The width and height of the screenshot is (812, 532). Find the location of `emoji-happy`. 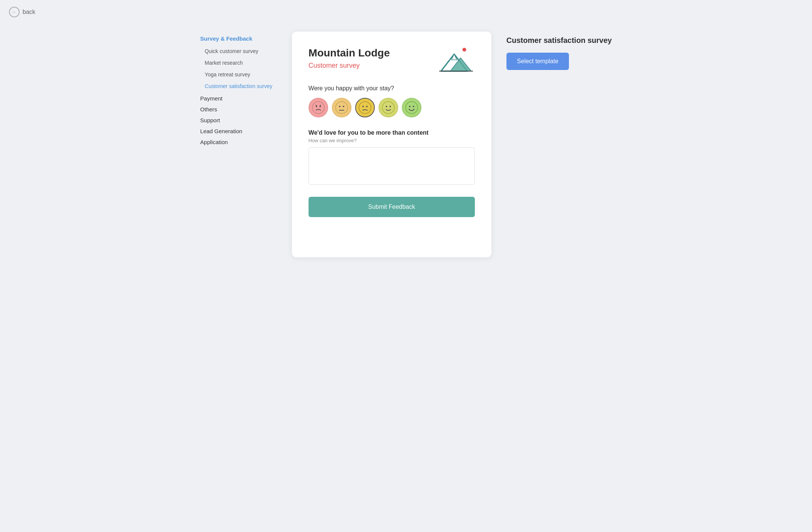

emoji-happy is located at coordinates (412, 108).